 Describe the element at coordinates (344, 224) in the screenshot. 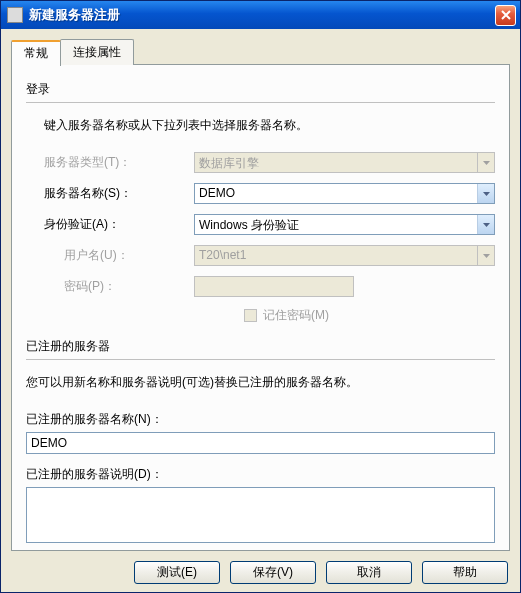

I see `auth-select-wrap: Windows 身份验证` at that location.